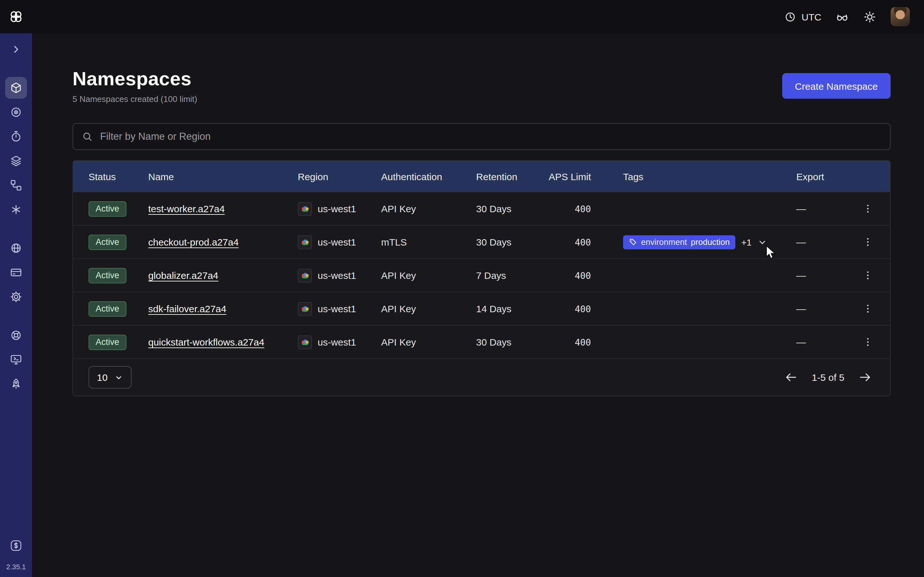 The image size is (924, 577). I want to click on sidebar-collapse-chevron-icon, so click(16, 50).